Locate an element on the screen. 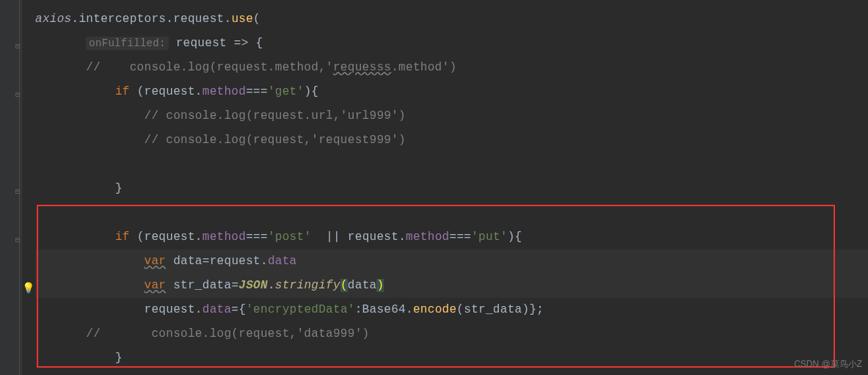 The image size is (868, 375). punct: ( is located at coordinates (257, 19).